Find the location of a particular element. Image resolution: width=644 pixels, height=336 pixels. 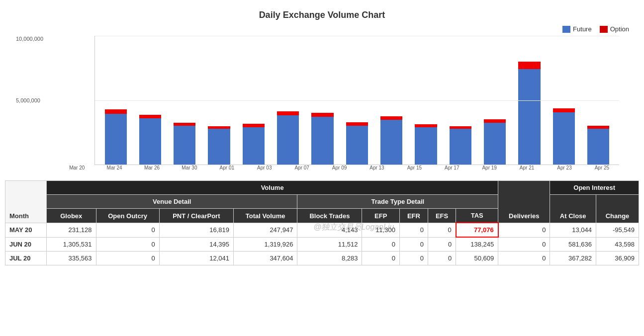

table-cell: 138,245 is located at coordinates (477, 245).